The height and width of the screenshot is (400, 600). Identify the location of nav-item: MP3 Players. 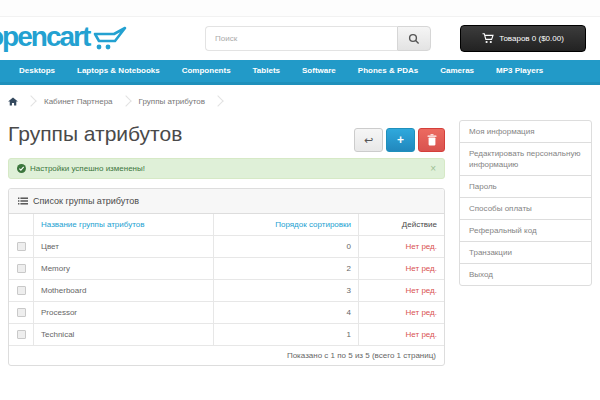
(520, 71).